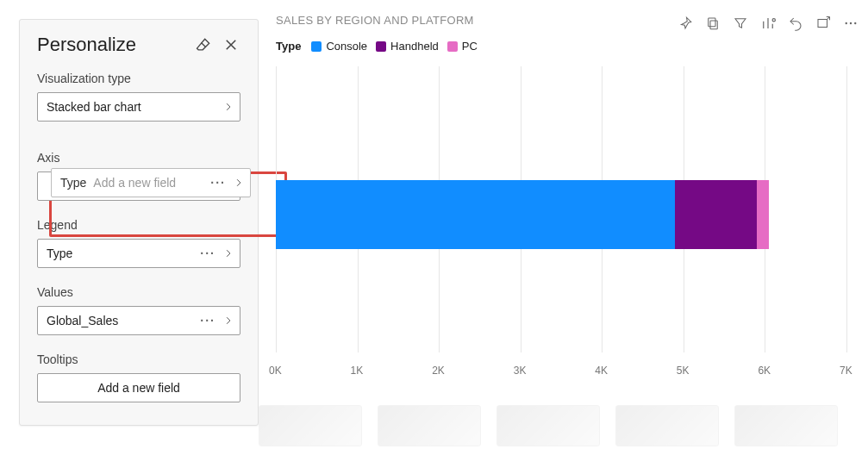 The height and width of the screenshot is (449, 868). I want to click on visualization-type-value: Stacked bar chart, so click(94, 107).